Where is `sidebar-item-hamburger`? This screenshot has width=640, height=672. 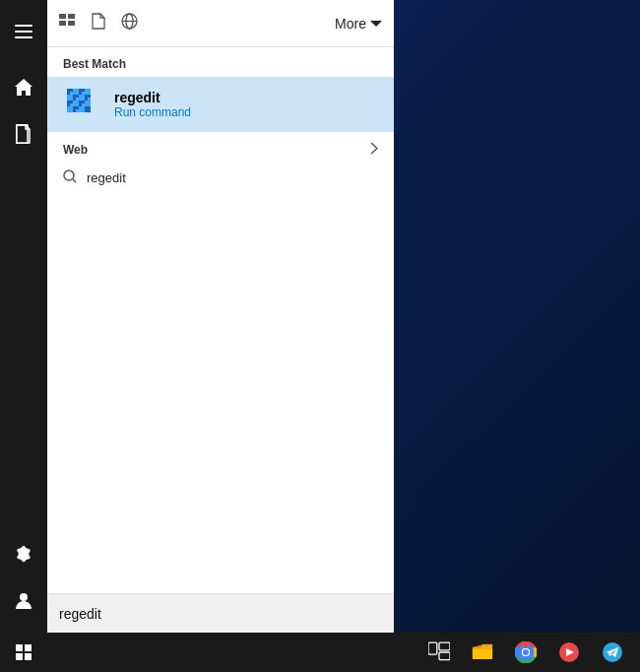
sidebar-item-hamburger is located at coordinates (24, 32).